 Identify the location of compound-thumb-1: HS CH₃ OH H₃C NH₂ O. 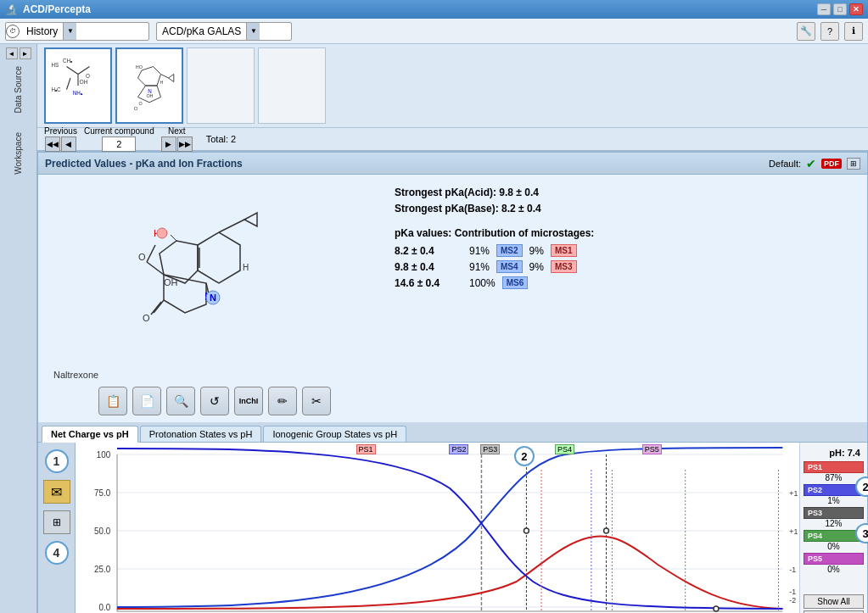
(78, 86).